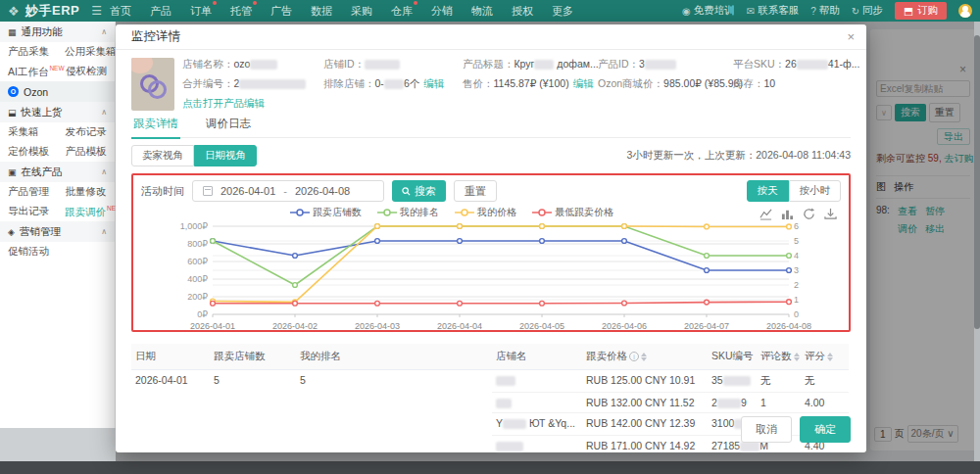 The width and height of the screenshot is (980, 474). I want to click on topbar-right: ◉免费培训 ✉联系客服 ?帮助 ↻同步 ⬒订购, so click(831, 11).